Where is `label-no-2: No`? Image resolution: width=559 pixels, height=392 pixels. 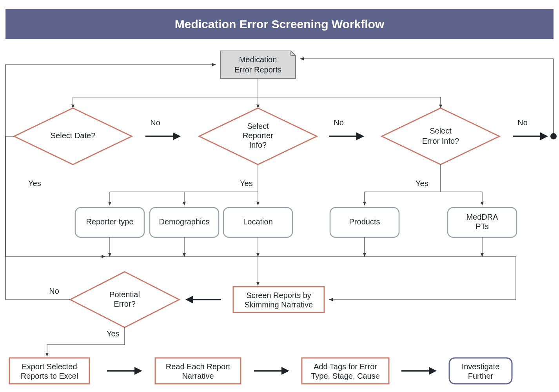
label-no-2: No is located at coordinates (339, 123).